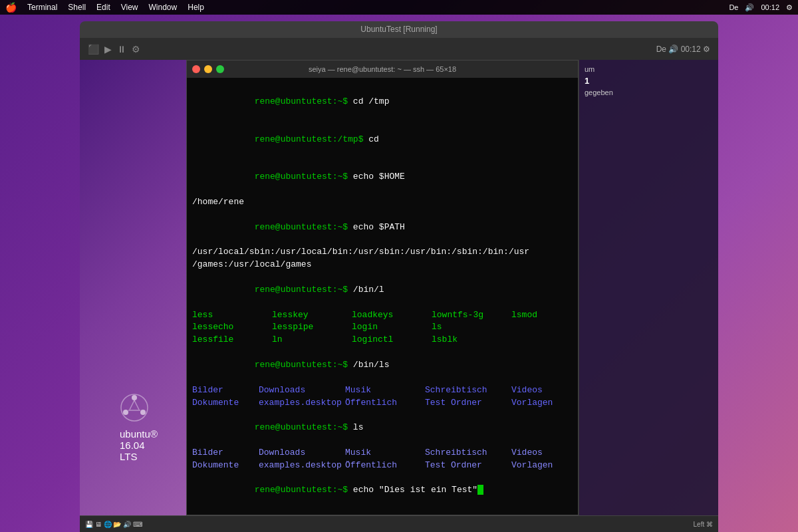  Describe the element at coordinates (399, 49) in the screenshot. I see `vm-toolbar: ⬛ ▶ ⏸ ⚙ De 🔊 00:12 ⚙` at that location.